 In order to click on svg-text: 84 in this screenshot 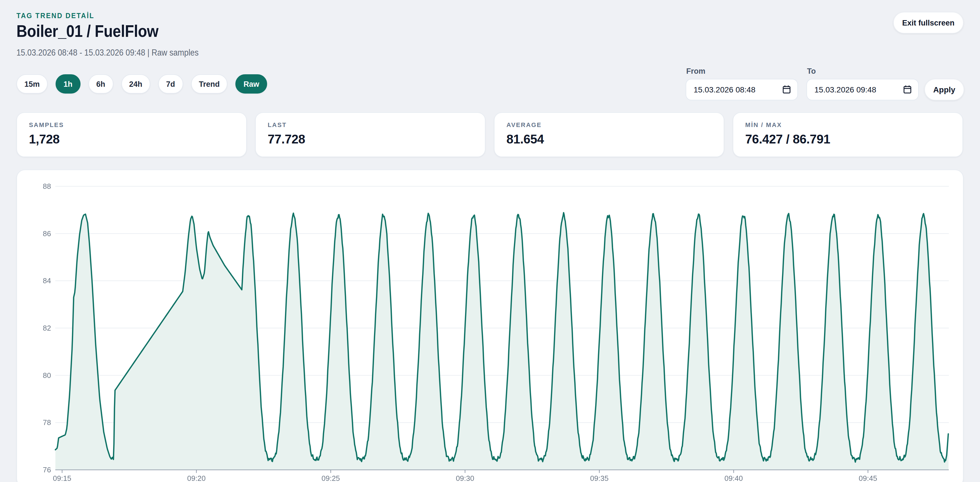, I will do `click(47, 281)`.